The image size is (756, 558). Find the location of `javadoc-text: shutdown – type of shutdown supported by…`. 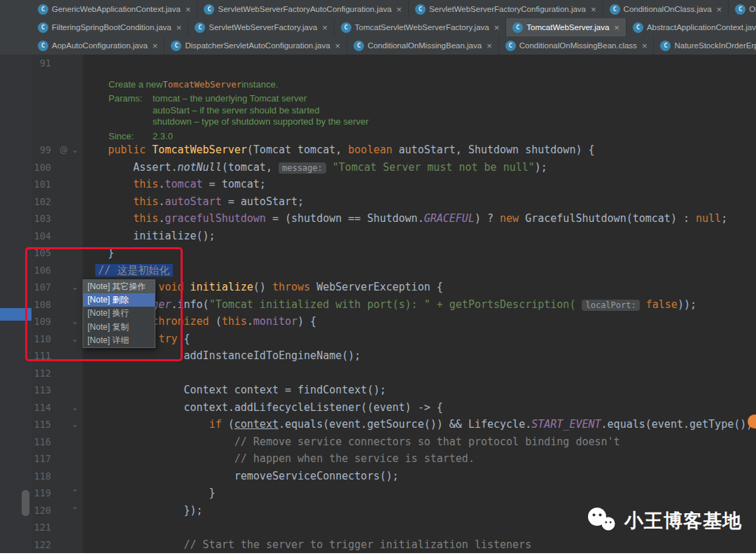

javadoc-text: shutdown – type of shutdown supported by… is located at coordinates (260, 122).